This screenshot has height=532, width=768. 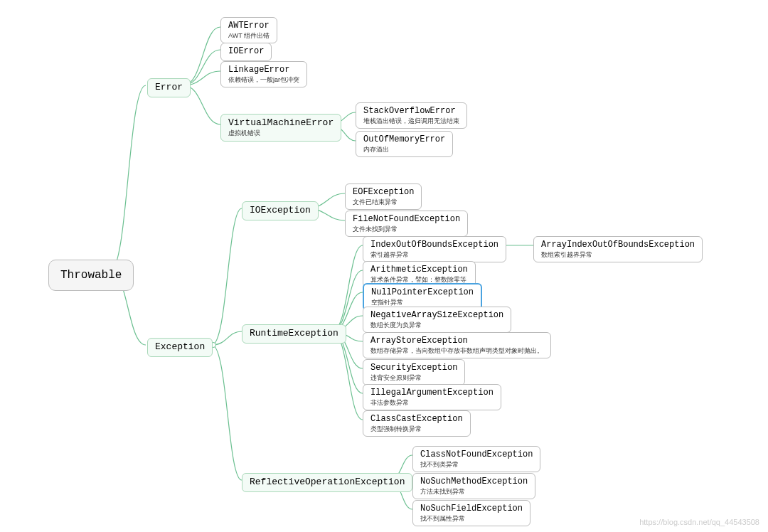 What do you see at coordinates (476, 455) in the screenshot?
I see `node-title: ClassNotFoundException` at bounding box center [476, 455].